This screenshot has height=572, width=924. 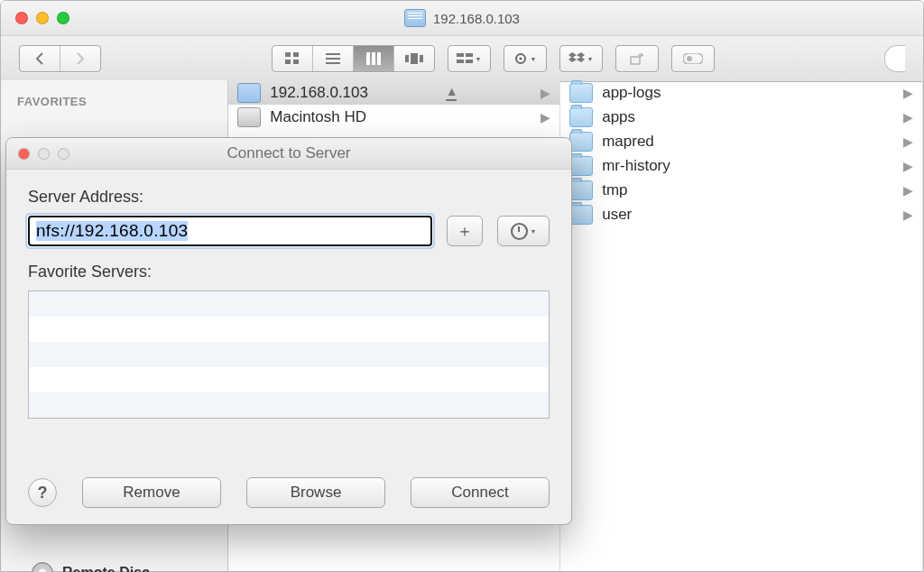 What do you see at coordinates (374, 59) in the screenshot?
I see `view-columns-button` at bounding box center [374, 59].